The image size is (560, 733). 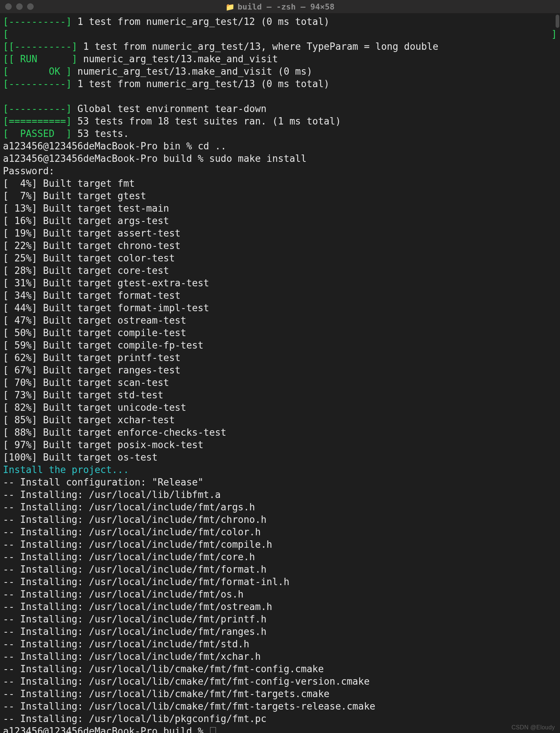 I want to click on window-title-text: build — -zsh — 94×58, so click(x=286, y=7).